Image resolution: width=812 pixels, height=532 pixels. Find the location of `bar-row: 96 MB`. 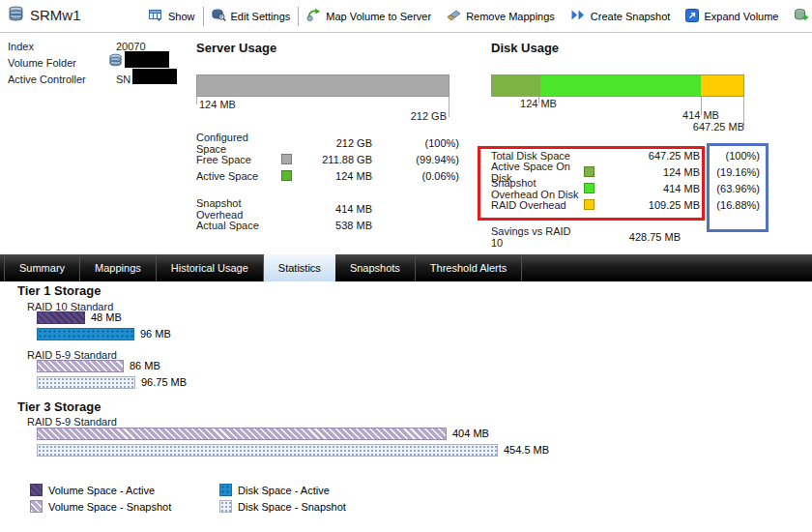

bar-row: 96 MB is located at coordinates (104, 334).